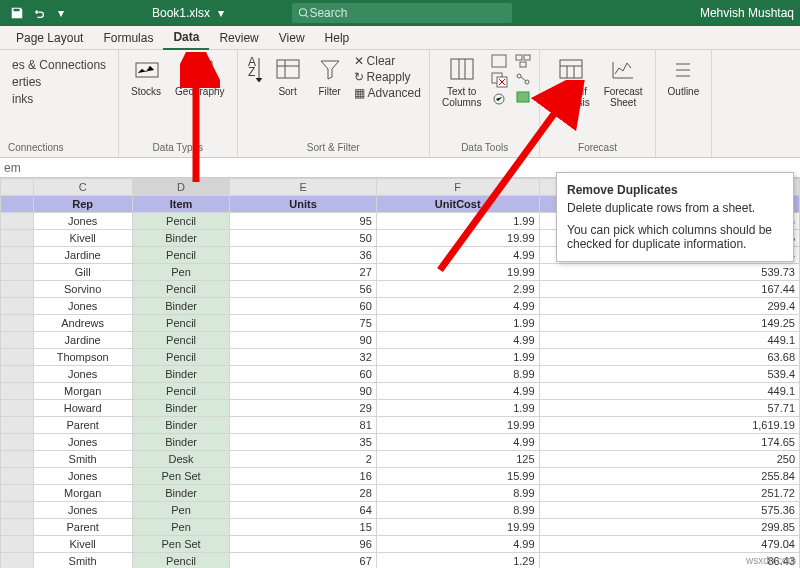  Describe the element at coordinates (128, 38) in the screenshot. I see `tab-formulas: Formulas` at that location.